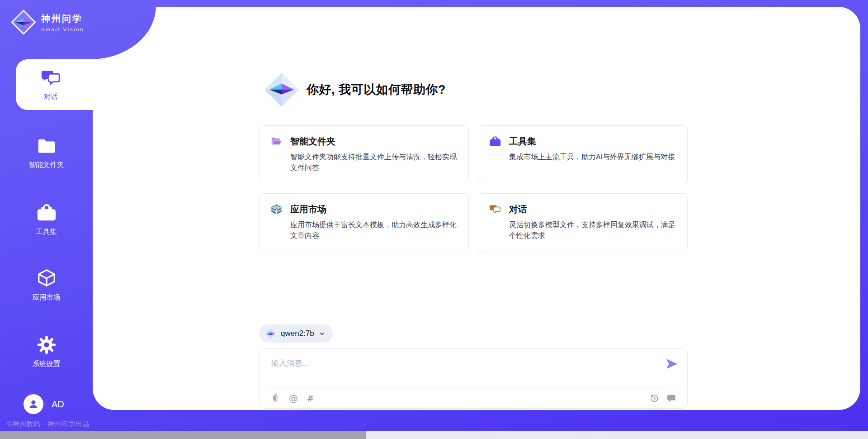 The image size is (868, 439). I want to click on brand-name-en: Smart Vision, so click(62, 29).